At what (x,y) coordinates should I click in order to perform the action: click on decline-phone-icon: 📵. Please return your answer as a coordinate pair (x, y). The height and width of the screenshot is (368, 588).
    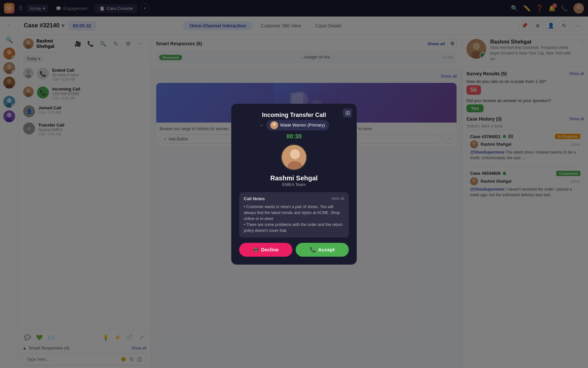
    Looking at the image, I should click on (256, 250).